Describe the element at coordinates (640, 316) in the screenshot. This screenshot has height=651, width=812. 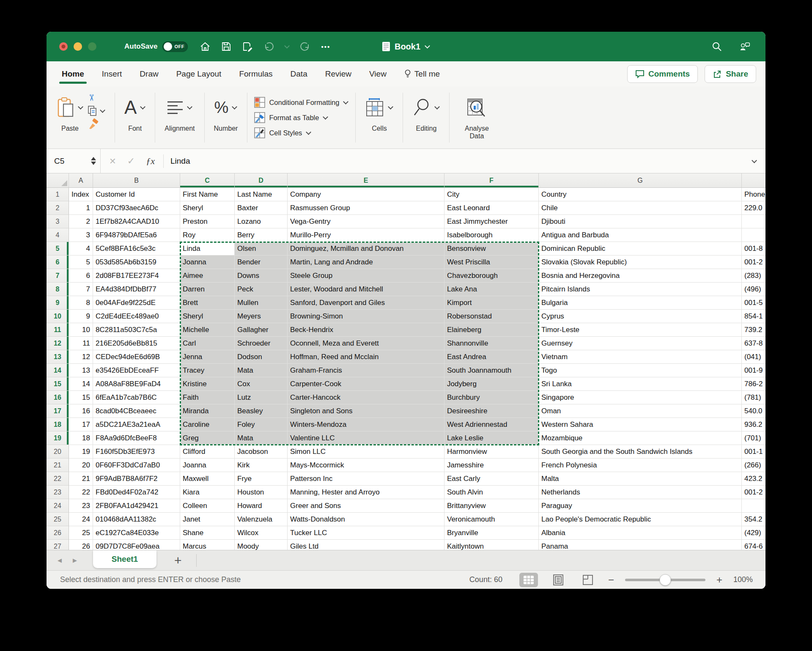
I see `cell-G10: Cyprus` at that location.